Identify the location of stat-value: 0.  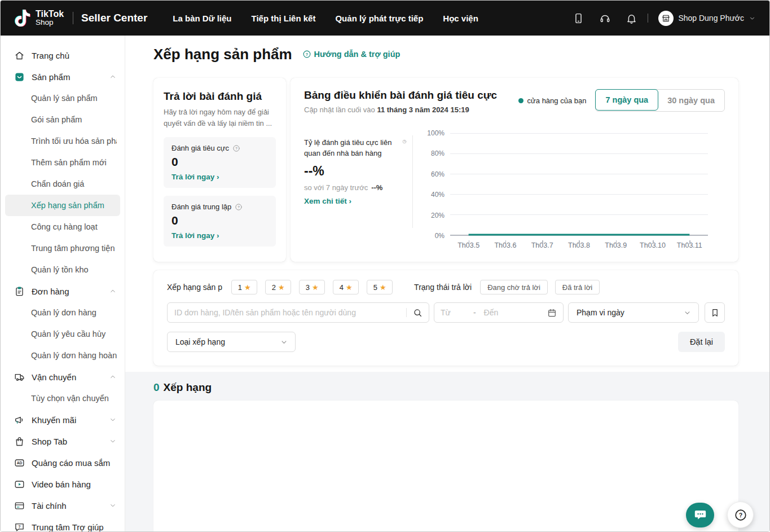
(220, 162).